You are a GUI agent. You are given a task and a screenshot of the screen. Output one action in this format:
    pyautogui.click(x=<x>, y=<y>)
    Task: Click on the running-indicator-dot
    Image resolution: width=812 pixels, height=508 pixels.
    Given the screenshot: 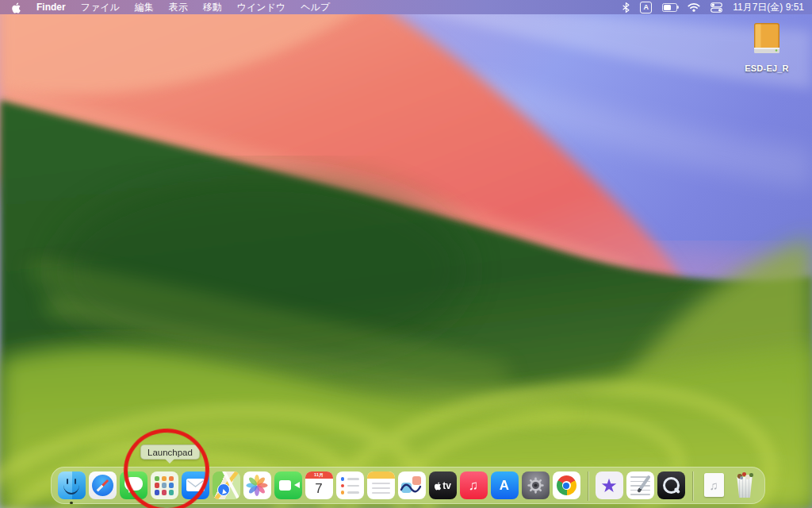 What is the action you would take?
    pyautogui.click(x=71, y=503)
    